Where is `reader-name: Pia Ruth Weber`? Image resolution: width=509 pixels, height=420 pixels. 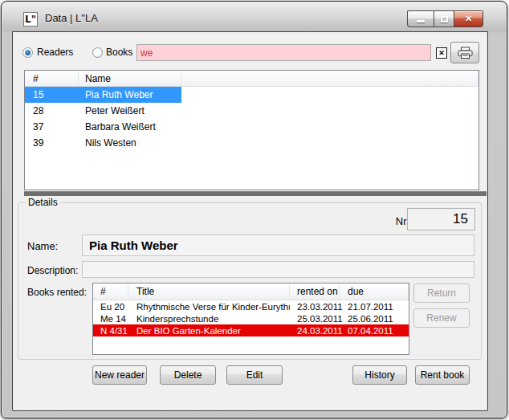
reader-name: Pia Ruth Weber is located at coordinates (130, 95).